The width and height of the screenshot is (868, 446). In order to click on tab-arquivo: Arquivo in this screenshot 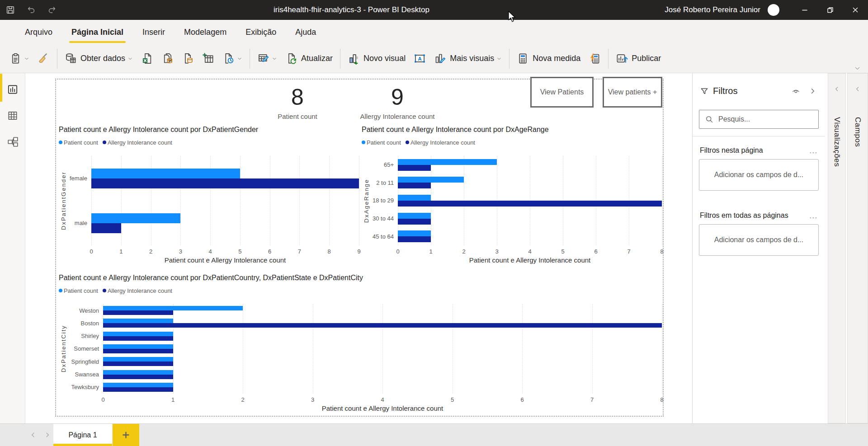, I will do `click(39, 32)`.